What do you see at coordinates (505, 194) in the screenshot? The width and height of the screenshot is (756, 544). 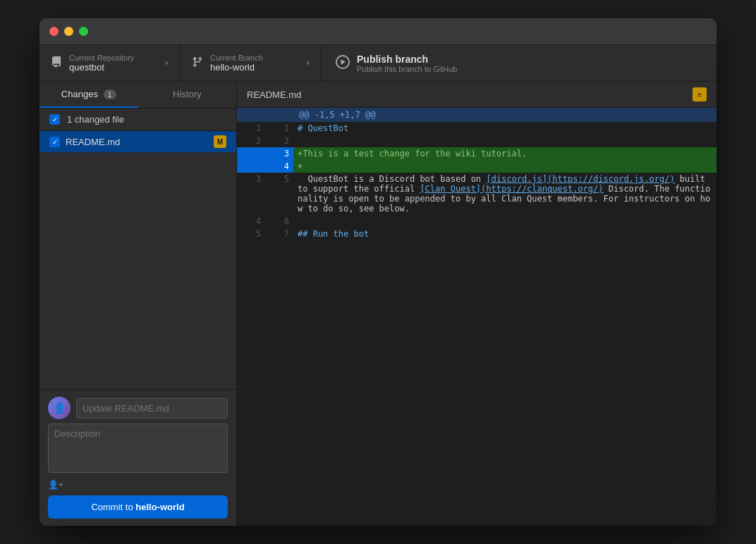 I see `diff-line-content: QuestBot is a Discord bot based on [disc…` at bounding box center [505, 194].